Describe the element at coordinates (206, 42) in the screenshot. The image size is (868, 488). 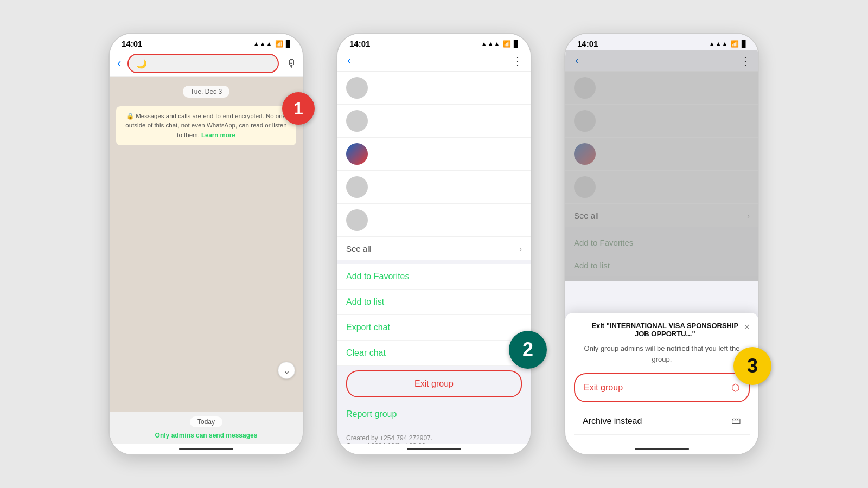
I see `status-bar-1: 14:01 ▲▲▲ 📶 ▊` at that location.